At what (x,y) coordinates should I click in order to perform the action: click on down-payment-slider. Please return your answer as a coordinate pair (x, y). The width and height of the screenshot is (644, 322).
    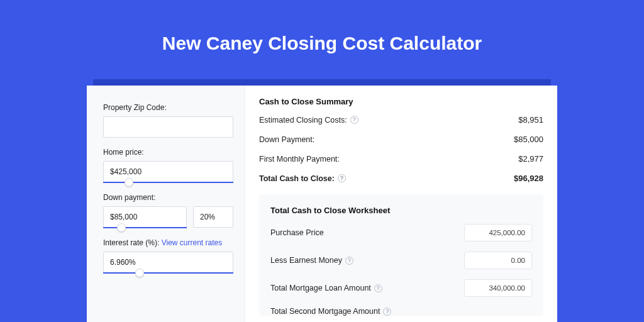
    Looking at the image, I should click on (145, 228).